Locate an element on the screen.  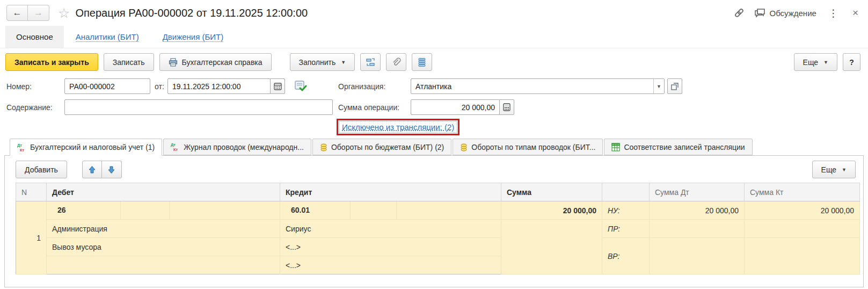
flag-vr: ВР: is located at coordinates (626, 256).